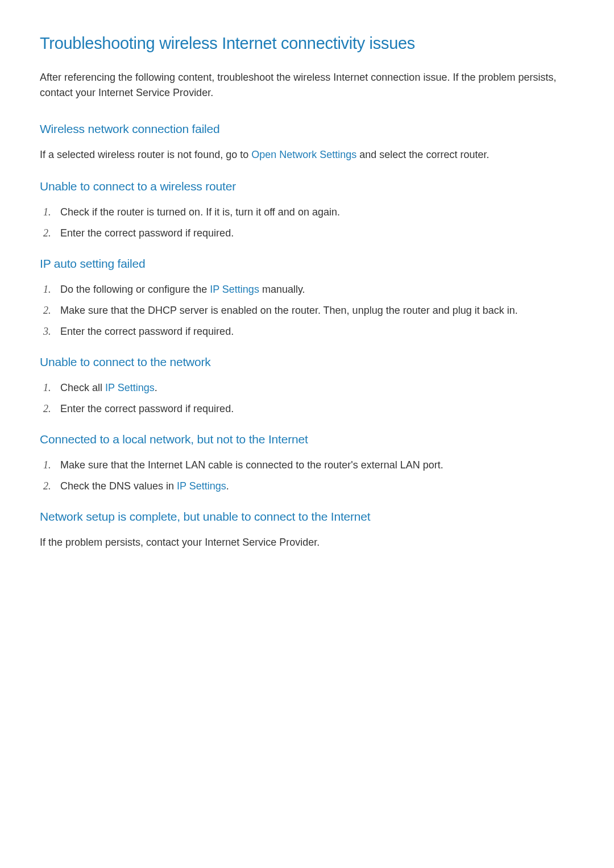 Image resolution: width=614 pixels, height=868 pixels. Describe the element at coordinates (307, 186) in the screenshot. I see `heading-unable-connect-router: Unable to connect to a wireless router` at that location.